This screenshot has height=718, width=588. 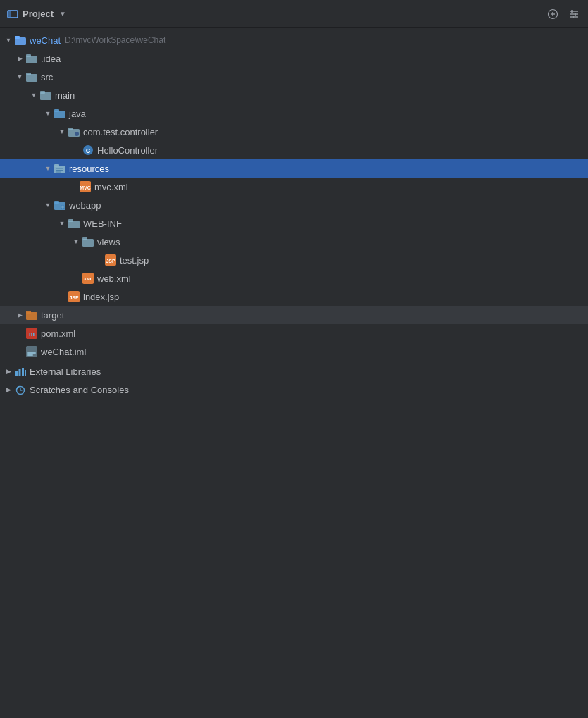 I want to click on folder-icon-views, so click(x=88, y=242).